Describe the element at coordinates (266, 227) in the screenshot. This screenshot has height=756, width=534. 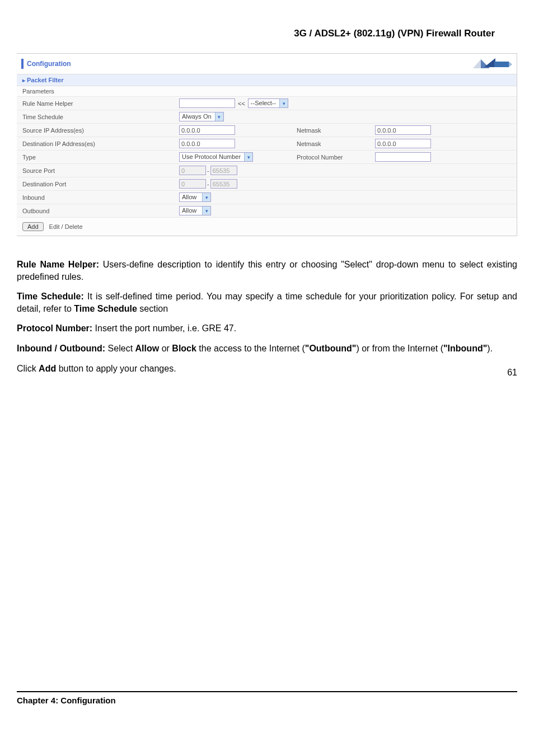
I see `button-row: Add Edit / Delete` at that location.